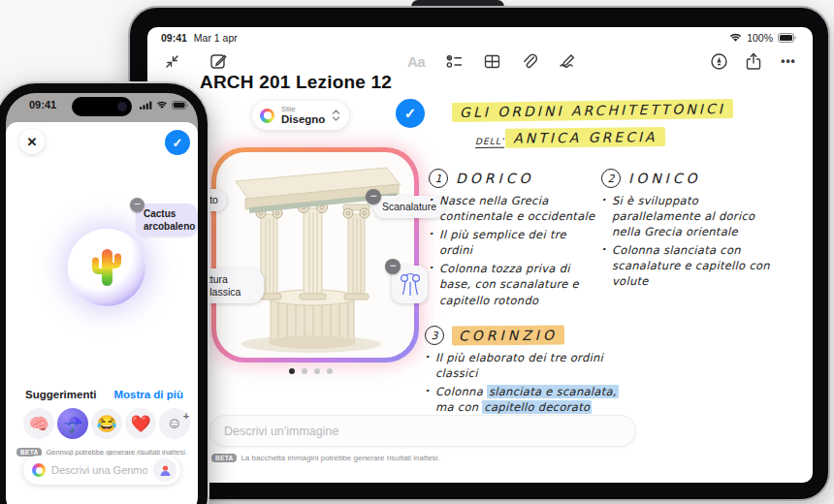 The image size is (834, 504). Describe the element at coordinates (336, 115) in the screenshot. I see `chevron-up-down-icon` at that location.